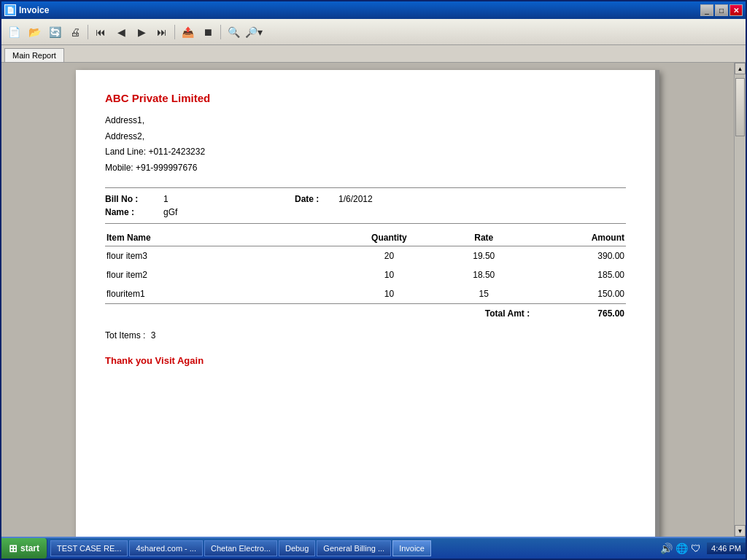 Image resolution: width=747 pixels, height=560 pixels. Describe the element at coordinates (411, 548) in the screenshot. I see `taskbar-item: Invoice` at that location.